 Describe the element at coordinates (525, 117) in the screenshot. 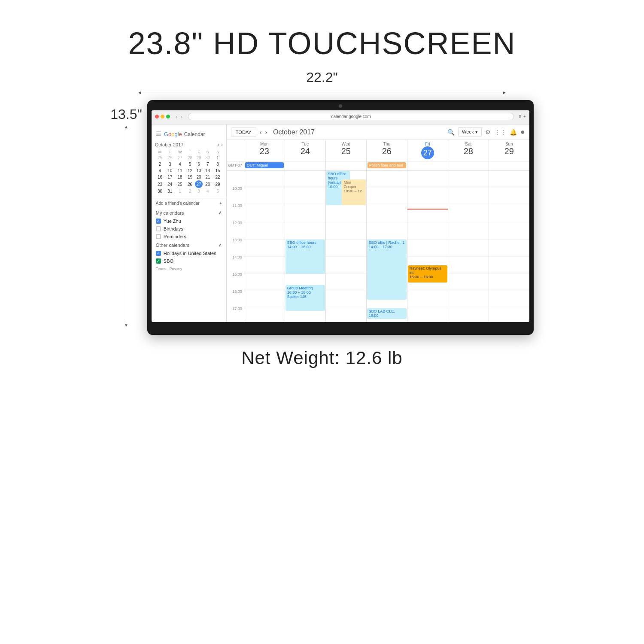

I see `add-tab-icon: +` at that location.